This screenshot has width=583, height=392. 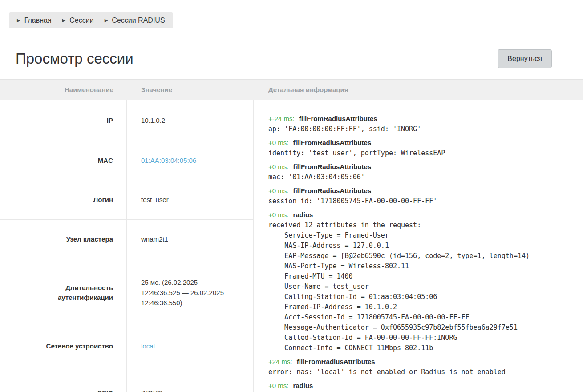 What do you see at coordinates (292, 14) in the screenshot?
I see `top-bar: ▶ Главная ▶ Сессии ▶ Сессии RADIUS` at bounding box center [292, 14].